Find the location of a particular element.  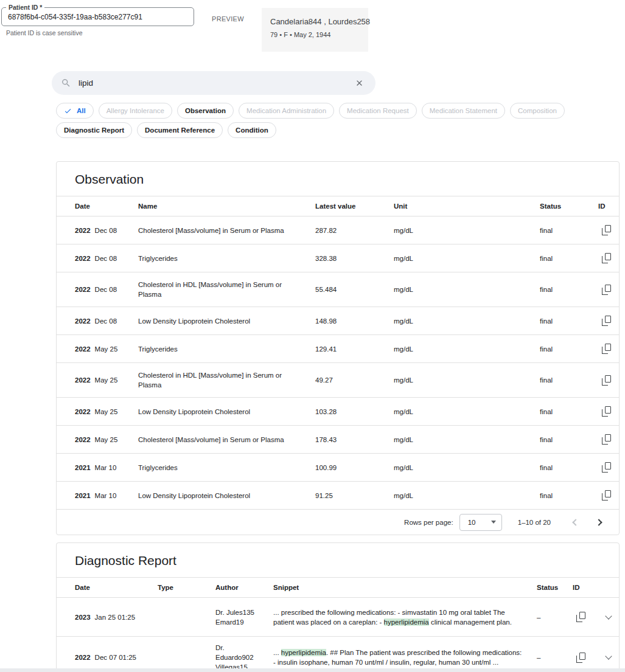

filter-chip-label: Diagnostic Report is located at coordinates (94, 130).